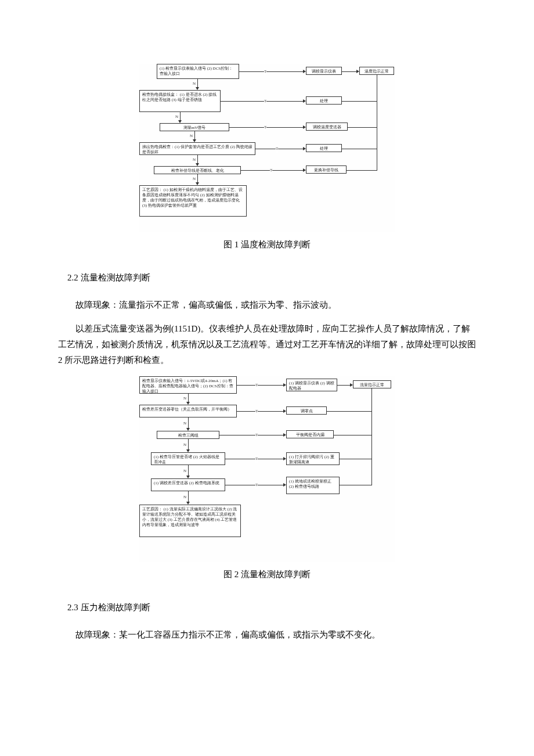  I want to click on fc1-box-3out: 调校温度变送器, so click(327, 127).